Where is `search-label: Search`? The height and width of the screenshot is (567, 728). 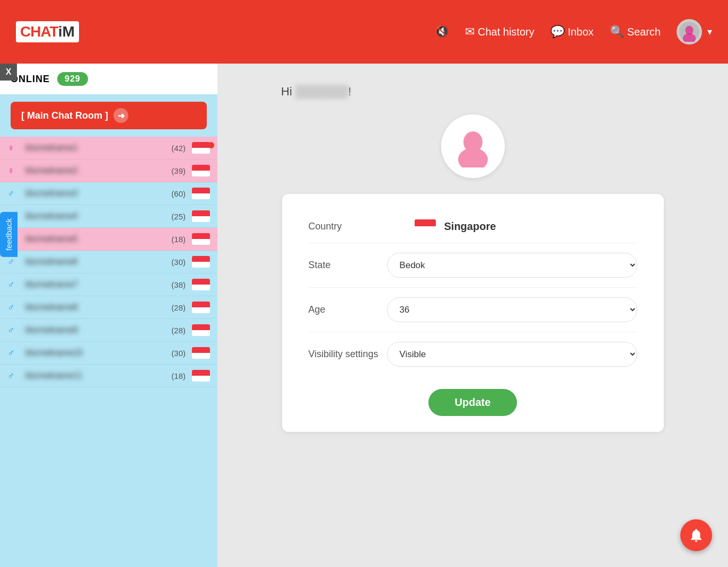
search-label: Search is located at coordinates (644, 32).